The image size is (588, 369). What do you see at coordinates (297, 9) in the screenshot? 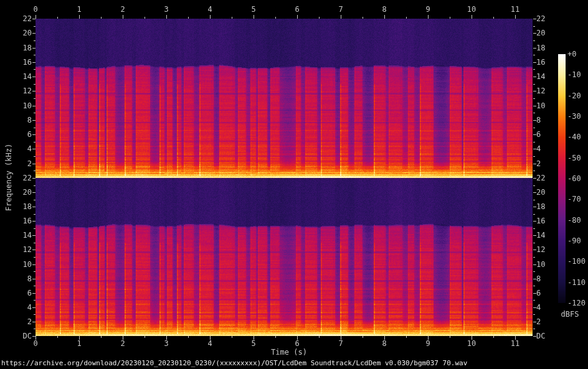
I see `time-tick-label-top: 6` at bounding box center [297, 9].